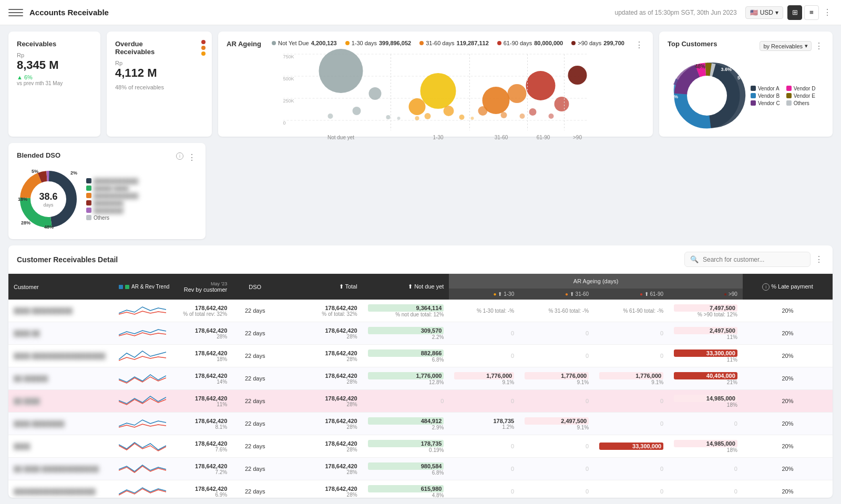 The image size is (841, 504). I want to click on dso-center: 38.6 days, so click(48, 200).